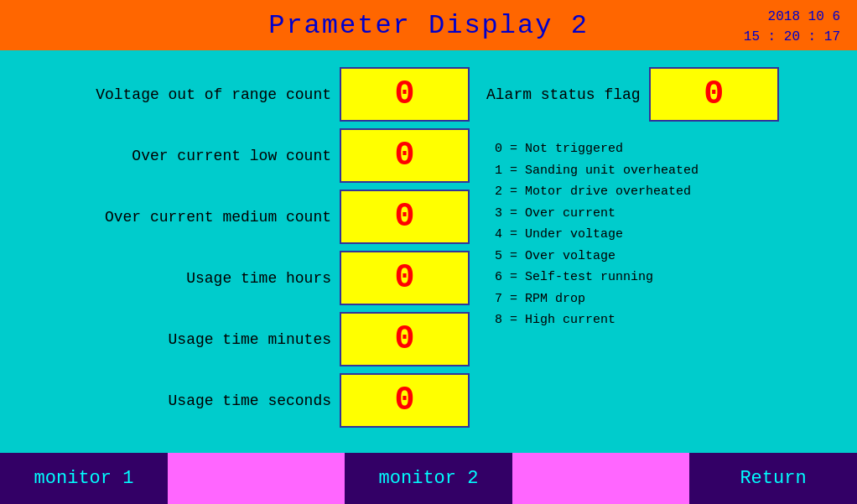  I want to click on monitor1-button: monitor 1, so click(84, 478).